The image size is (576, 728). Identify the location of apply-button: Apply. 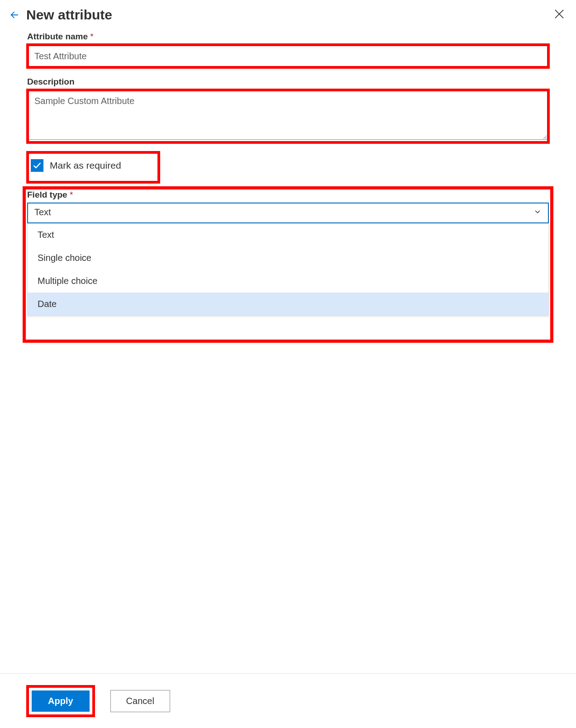
(61, 701).